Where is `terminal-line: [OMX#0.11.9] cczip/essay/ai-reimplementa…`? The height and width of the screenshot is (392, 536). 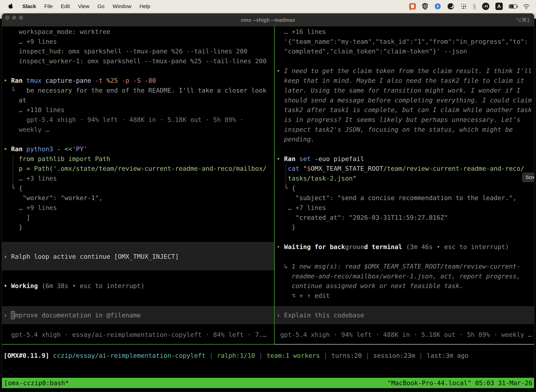 terminal-line: [OMX#0.11.9] cczip/essay/ai-reimplementa… is located at coordinates (236, 356).